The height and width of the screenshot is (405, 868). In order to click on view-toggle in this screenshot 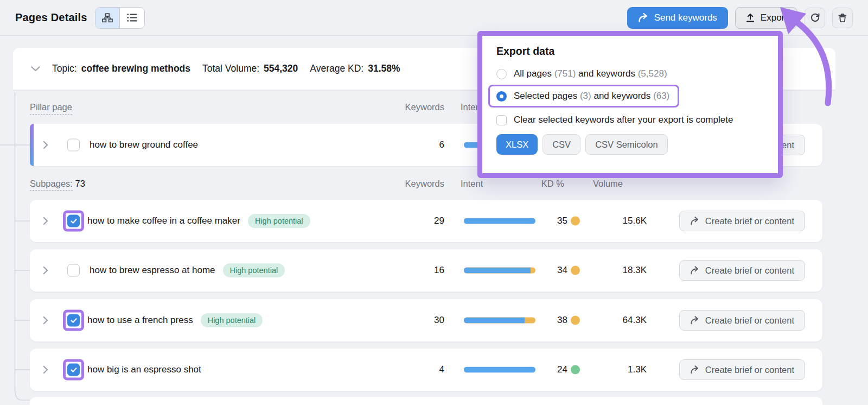, I will do `click(120, 18)`.